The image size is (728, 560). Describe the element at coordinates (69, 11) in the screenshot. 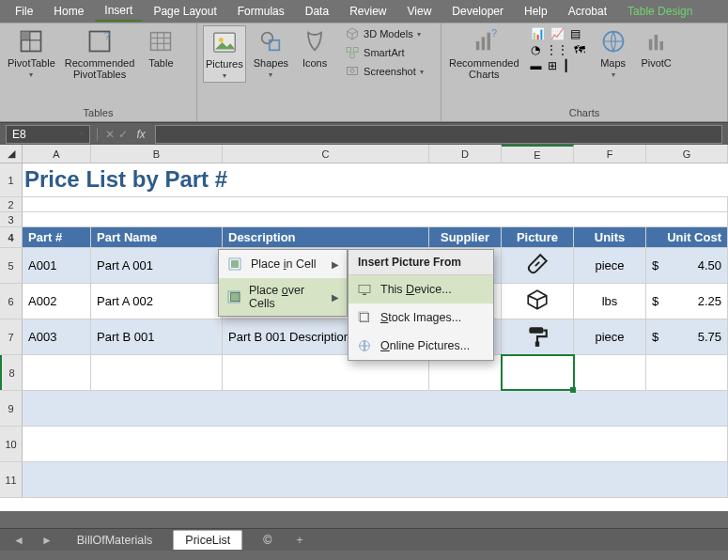

I see `tab-home: Home` at that location.